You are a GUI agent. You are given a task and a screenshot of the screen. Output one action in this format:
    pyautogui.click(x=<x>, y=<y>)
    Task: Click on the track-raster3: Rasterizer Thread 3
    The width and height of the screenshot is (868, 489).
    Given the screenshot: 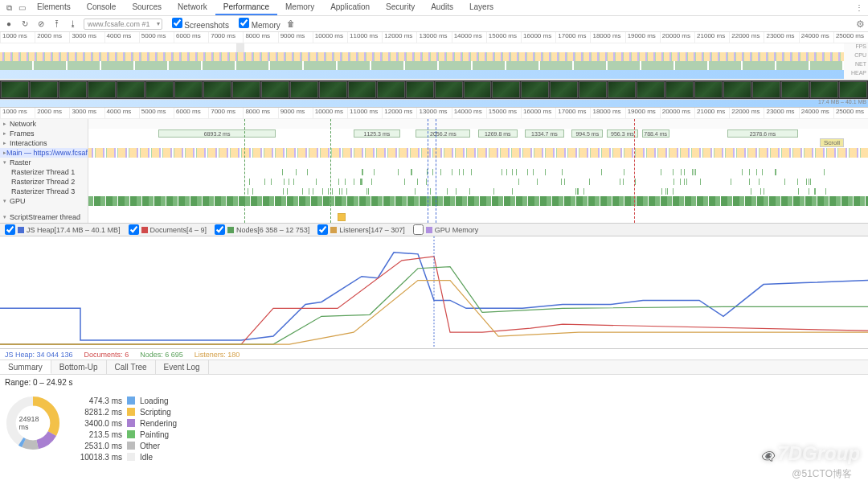 What is the action you would take?
    pyautogui.click(x=43, y=191)
    